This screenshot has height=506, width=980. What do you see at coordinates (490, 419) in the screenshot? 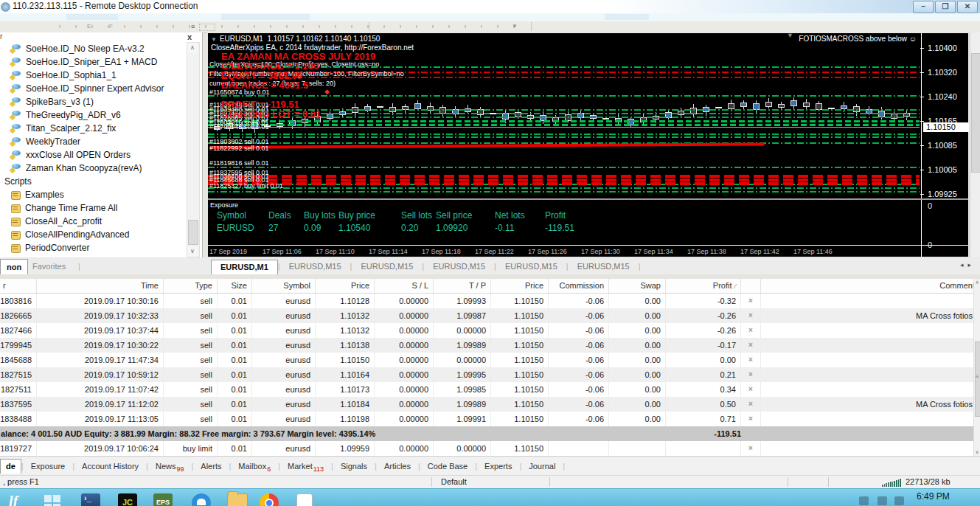
I see `table-row: 18384882019.09.17 11:13:05sell0.01eurusd…` at bounding box center [490, 419].